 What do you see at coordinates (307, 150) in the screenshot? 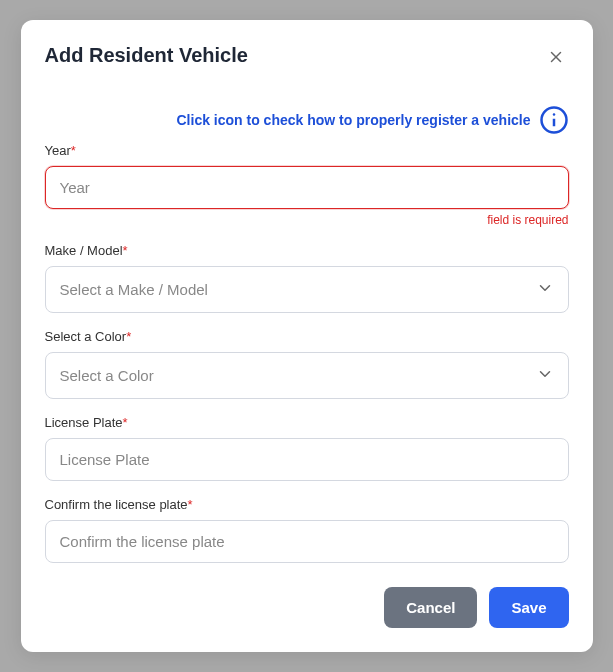
I see `year-label: Year*` at bounding box center [307, 150].